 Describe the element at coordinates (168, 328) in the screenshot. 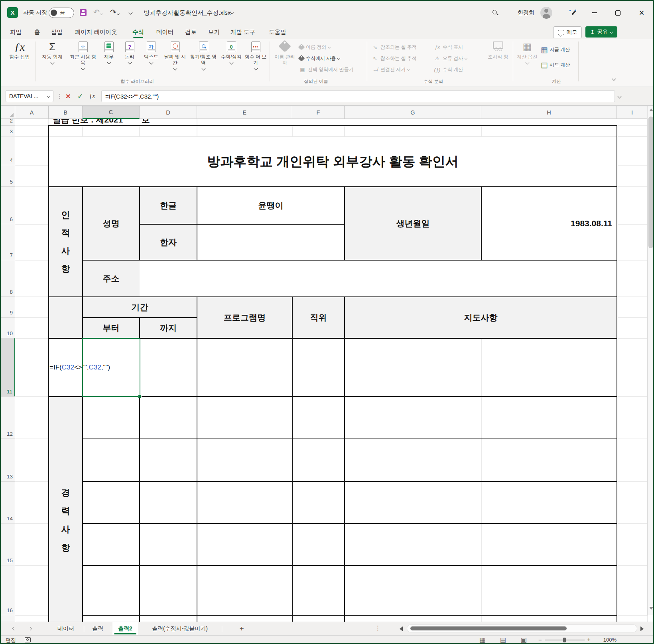

I see `to-label-cell: 까지` at that location.